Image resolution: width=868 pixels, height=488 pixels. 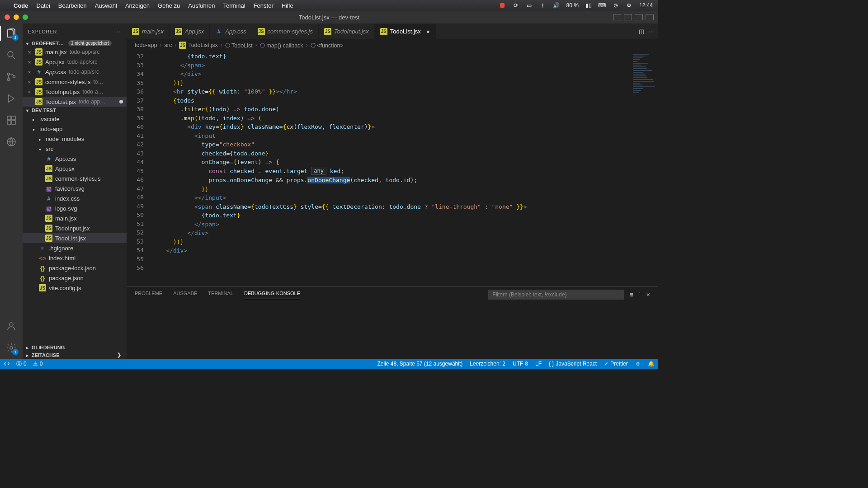 What do you see at coordinates (148, 32) in the screenshot?
I see `editor-tab: JSmain.jsx` at bounding box center [148, 32].